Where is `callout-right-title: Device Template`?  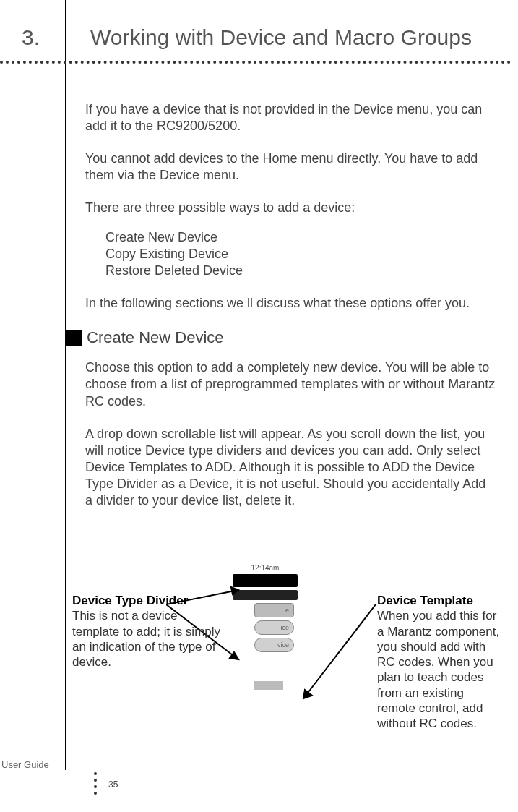
callout-right-title: Device Template is located at coordinates (425, 600).